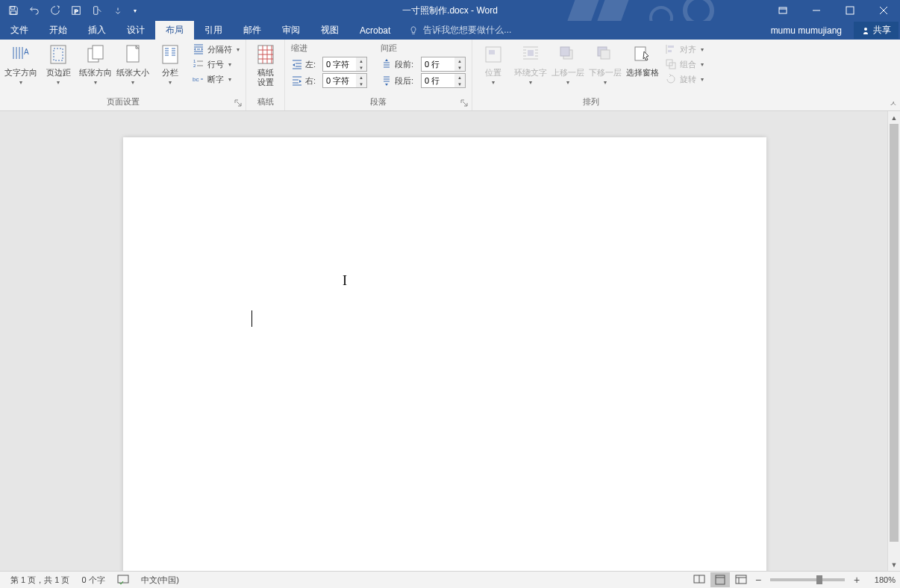 The image size is (900, 588). I want to click on qat-customize-button: ▾, so click(135, 10).